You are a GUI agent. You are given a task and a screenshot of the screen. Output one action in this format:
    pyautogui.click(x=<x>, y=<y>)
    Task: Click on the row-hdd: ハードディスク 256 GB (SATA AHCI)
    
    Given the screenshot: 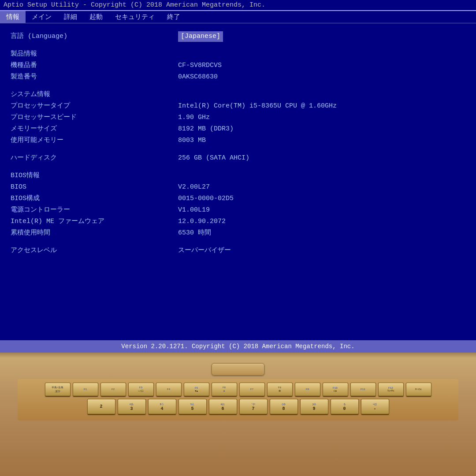 What is the action you would take?
    pyautogui.click(x=238, y=158)
    